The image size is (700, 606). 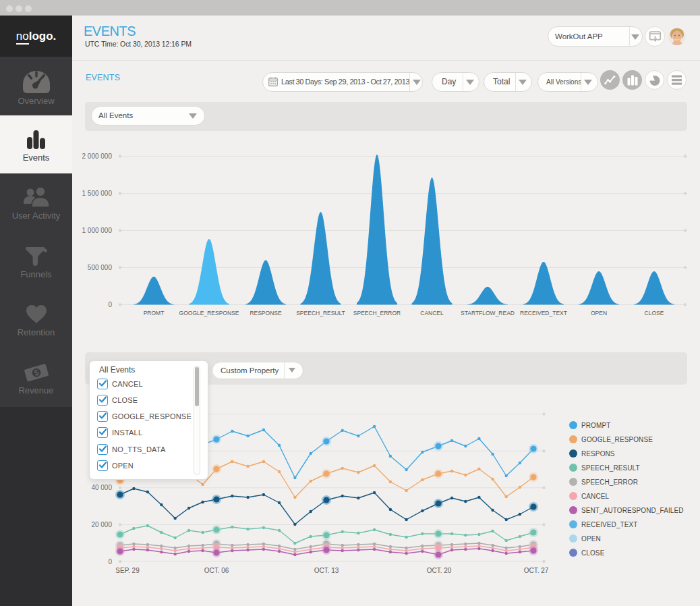 I want to click on svg-text: CLOSE, so click(x=654, y=313).